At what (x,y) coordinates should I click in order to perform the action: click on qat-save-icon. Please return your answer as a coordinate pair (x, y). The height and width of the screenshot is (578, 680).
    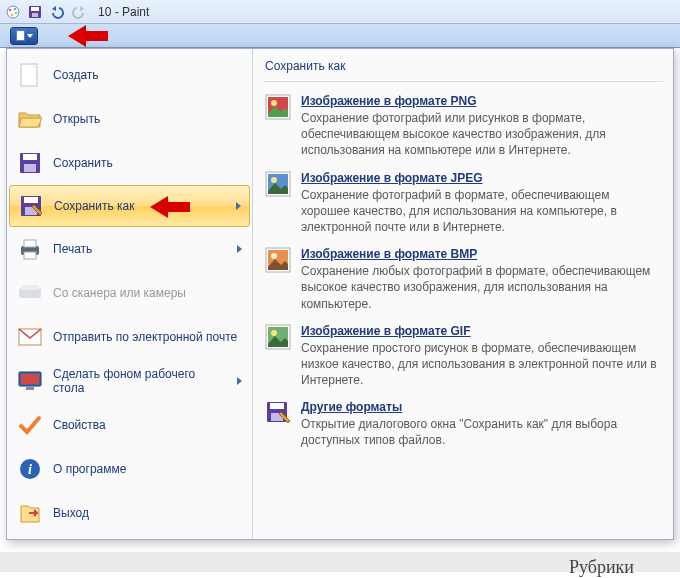
    Looking at the image, I should click on (35, 12).